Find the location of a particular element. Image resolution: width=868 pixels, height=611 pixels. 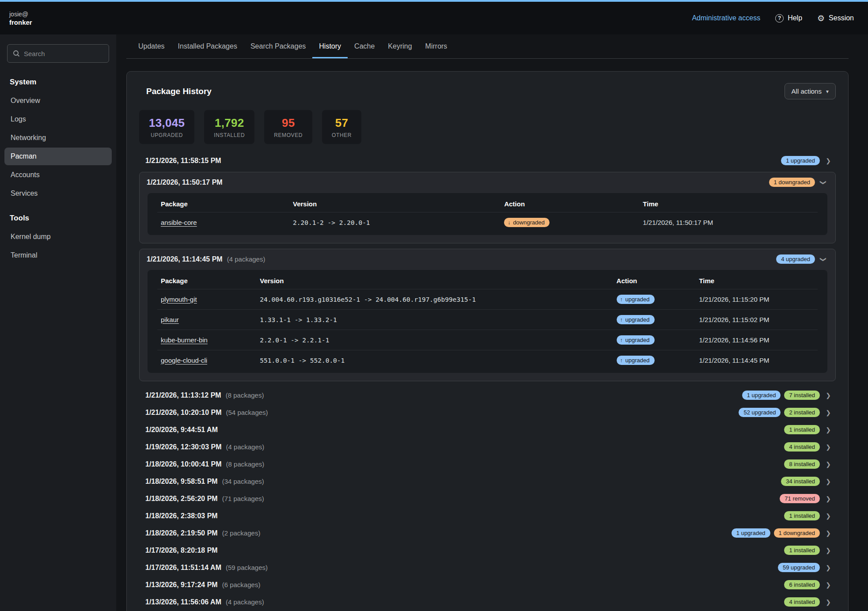

search-input is located at coordinates (64, 54).